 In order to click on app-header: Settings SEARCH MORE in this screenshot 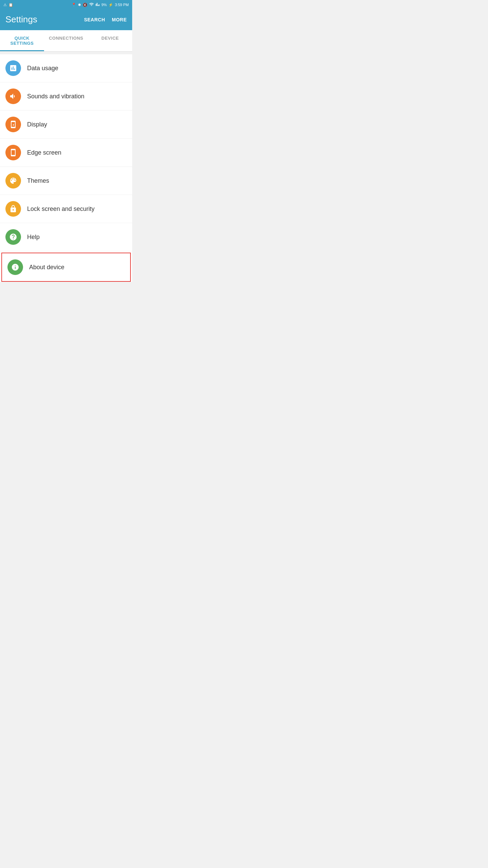, I will do `click(66, 20)`.